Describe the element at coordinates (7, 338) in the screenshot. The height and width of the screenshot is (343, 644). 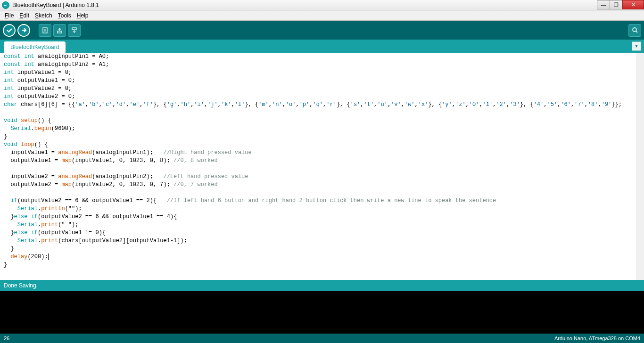
I see `line-number: 26` at that location.